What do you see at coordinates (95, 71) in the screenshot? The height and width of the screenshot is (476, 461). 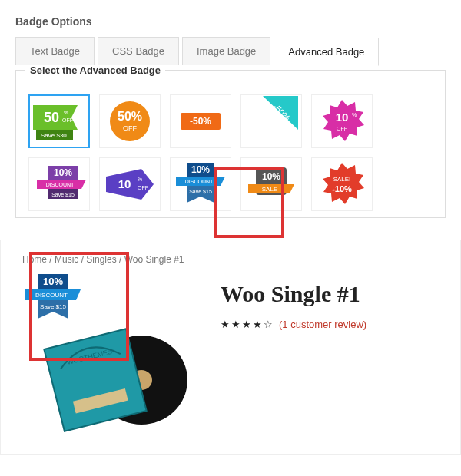 I see `fieldset-legend: Select the Advanced Badge` at bounding box center [95, 71].